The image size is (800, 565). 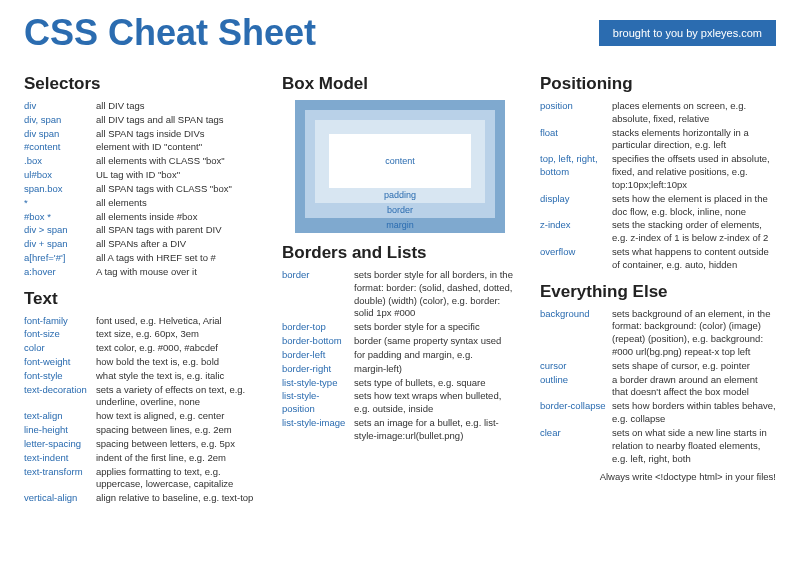 I want to click on description: all SPAN tags inside DIVs, so click(x=178, y=134).